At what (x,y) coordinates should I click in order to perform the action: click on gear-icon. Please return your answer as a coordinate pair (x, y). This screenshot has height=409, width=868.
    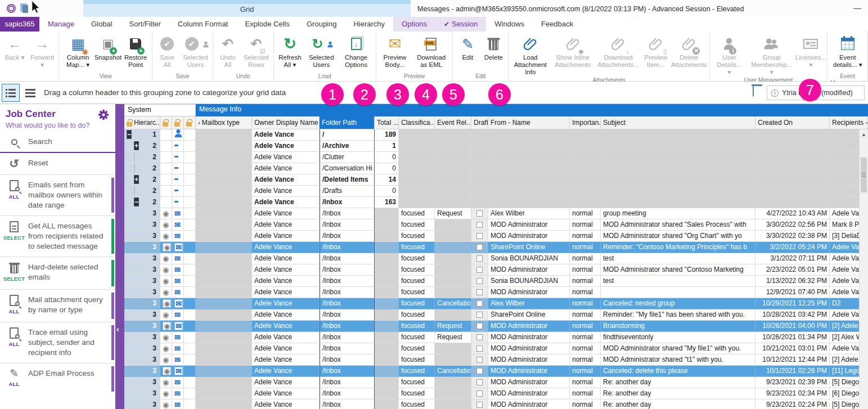
    Looking at the image, I should click on (104, 116).